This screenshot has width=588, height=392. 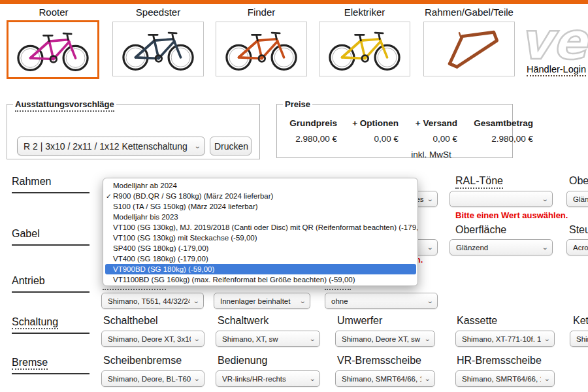 What do you see at coordinates (407, 139) in the screenshot?
I see `price-table: Grundpreis + Optionen + Versand Gesamtbe…` at bounding box center [407, 139].